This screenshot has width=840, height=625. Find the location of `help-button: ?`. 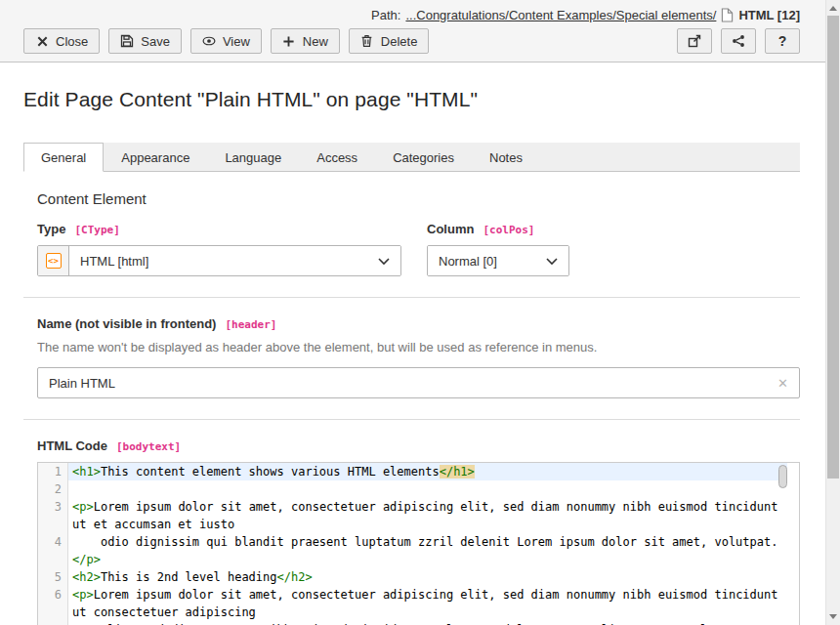

help-button: ? is located at coordinates (782, 41).